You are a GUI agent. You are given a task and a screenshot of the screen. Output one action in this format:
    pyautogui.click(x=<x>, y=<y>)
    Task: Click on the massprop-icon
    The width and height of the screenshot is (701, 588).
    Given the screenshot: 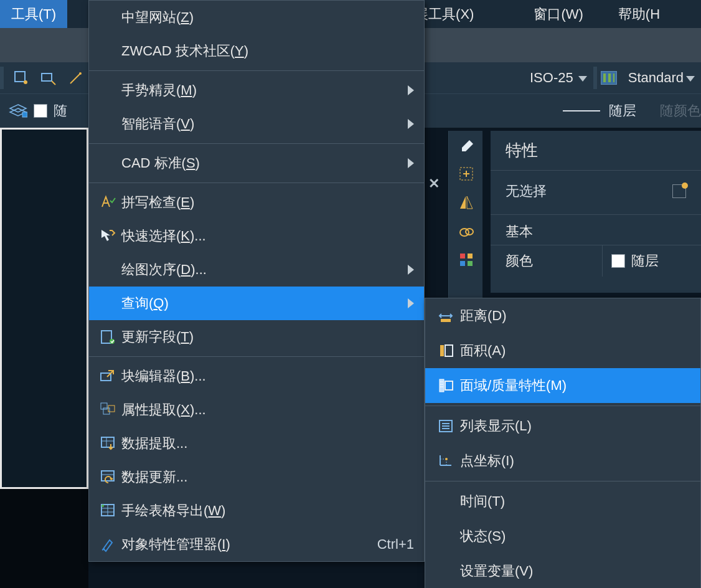 What is the action you would take?
    pyautogui.click(x=446, y=386)
    